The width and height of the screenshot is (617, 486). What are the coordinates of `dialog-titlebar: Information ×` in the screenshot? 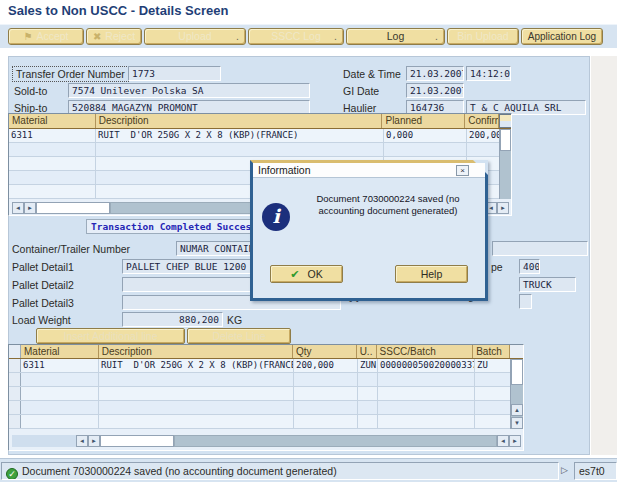 It's located at (369, 170).